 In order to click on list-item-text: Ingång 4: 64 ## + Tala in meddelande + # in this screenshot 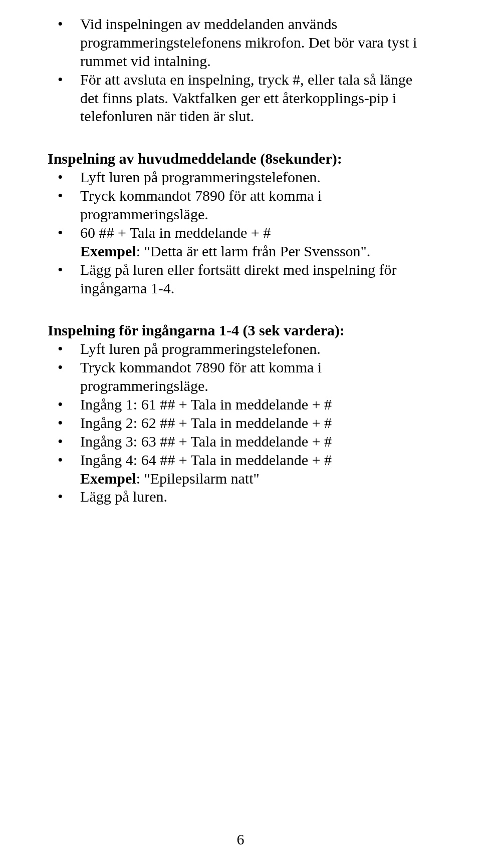, I will do `click(257, 461)`.